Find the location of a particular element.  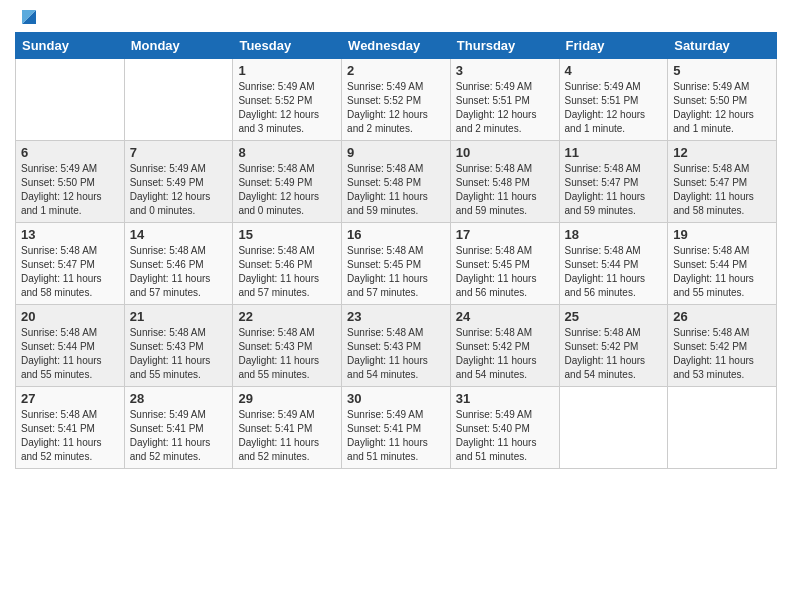

day-number: 4 is located at coordinates (614, 70).